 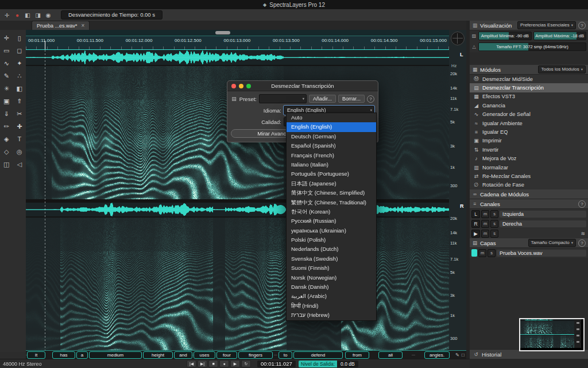 What do you see at coordinates (474, 253) in the screenshot?
I see `layer-color-swatch` at bounding box center [474, 253].